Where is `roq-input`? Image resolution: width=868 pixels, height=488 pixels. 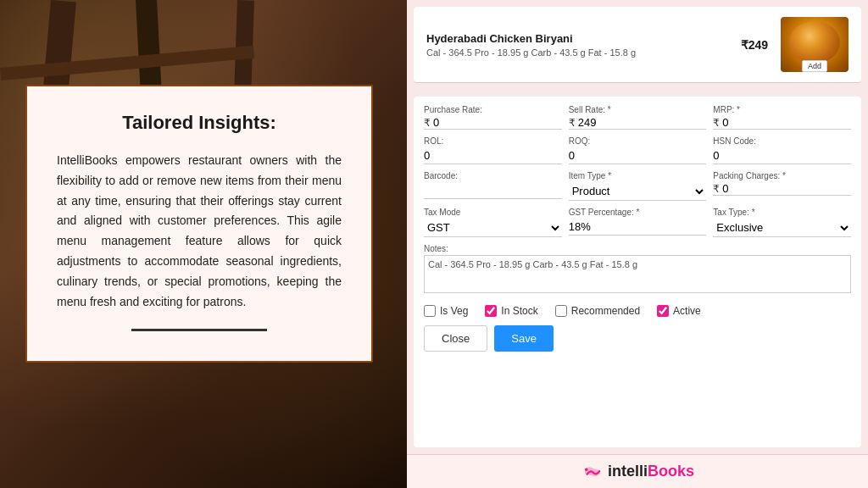
roq-input is located at coordinates (637, 156).